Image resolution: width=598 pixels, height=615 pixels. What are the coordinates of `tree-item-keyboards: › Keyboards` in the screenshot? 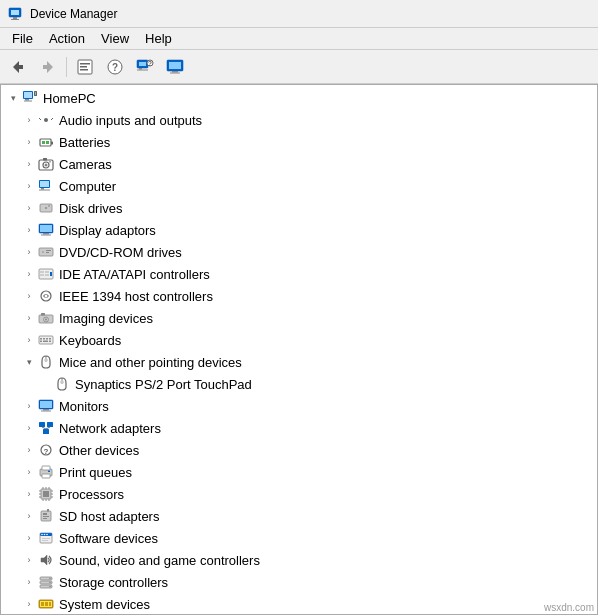 It's located at (299, 340).